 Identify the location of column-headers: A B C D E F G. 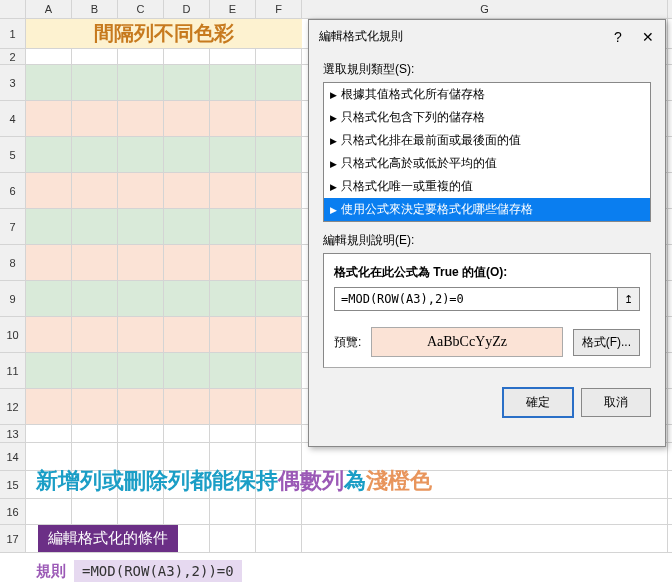
(336, 10).